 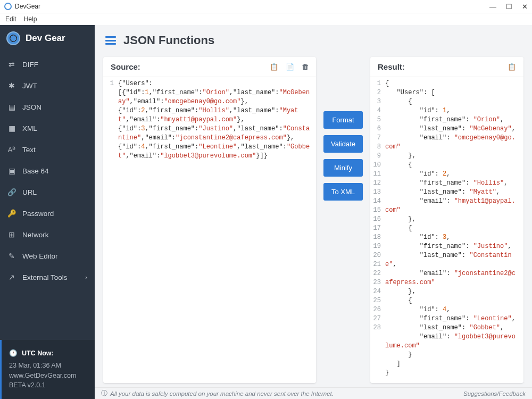 I want to click on page-title: JSON Functions, so click(x=169, y=40).